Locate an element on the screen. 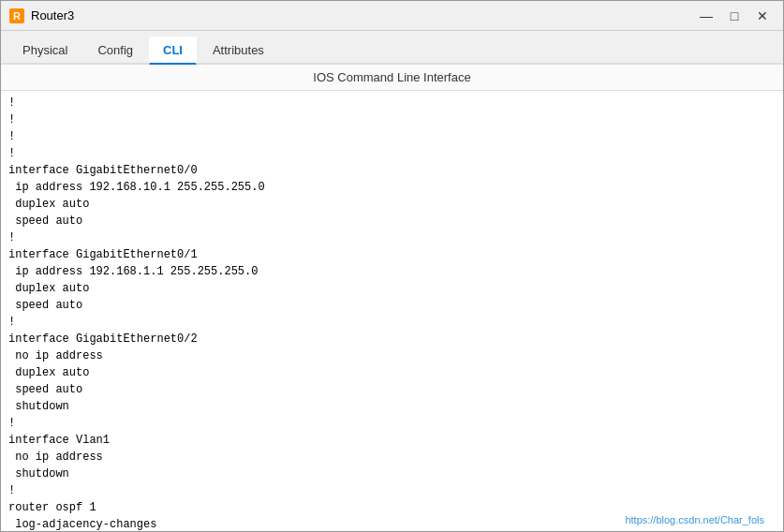 Image resolution: width=784 pixels, height=532 pixels. tab-bar: Physical Config CLI Attributes is located at coordinates (392, 48).